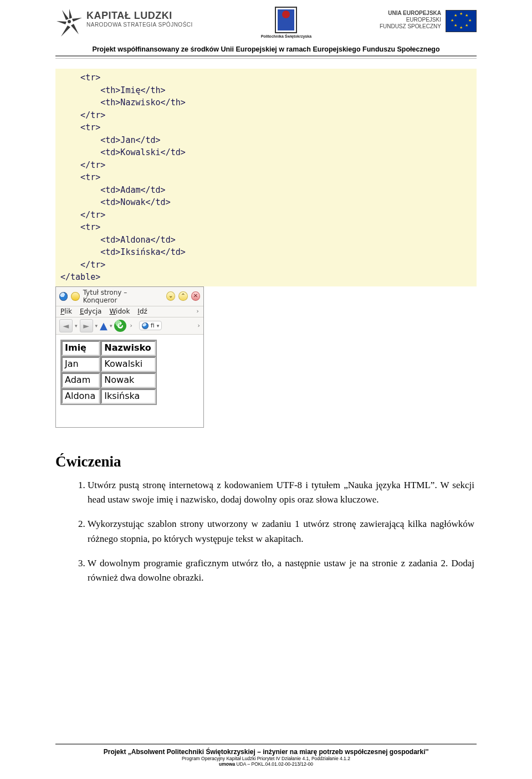 The width and height of the screenshot is (532, 779). Describe the element at coordinates (131, 326) in the screenshot. I see `toolbar-chevron-icon: ›` at that location.